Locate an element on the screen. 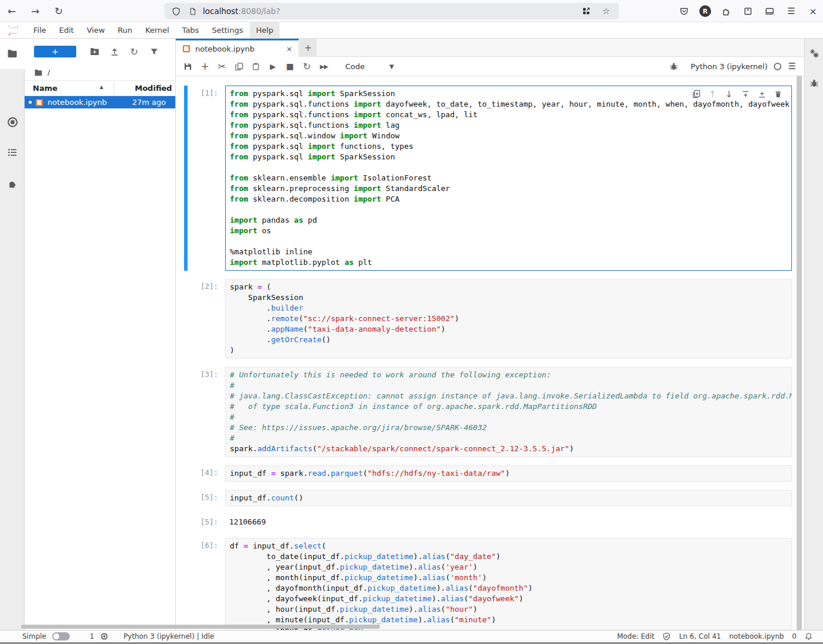 This screenshot has height=644, width=823. cursor-position: Ln 6, Col 41 is located at coordinates (700, 636).